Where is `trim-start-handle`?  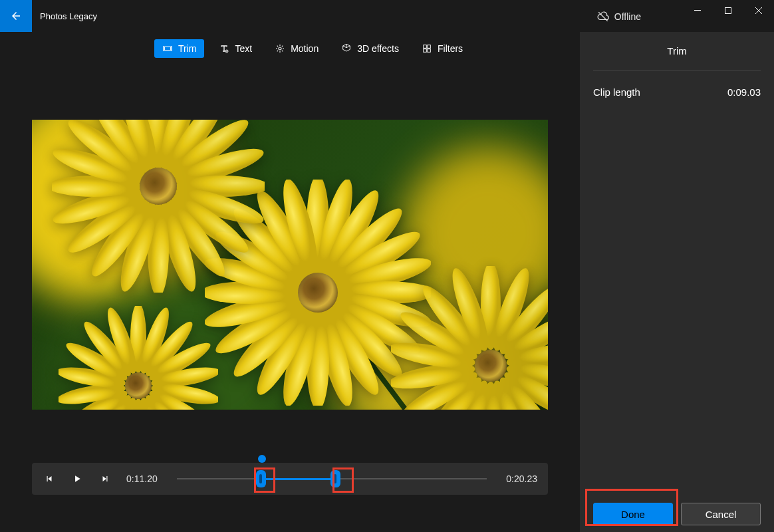
trim-start-handle is located at coordinates (261, 479).